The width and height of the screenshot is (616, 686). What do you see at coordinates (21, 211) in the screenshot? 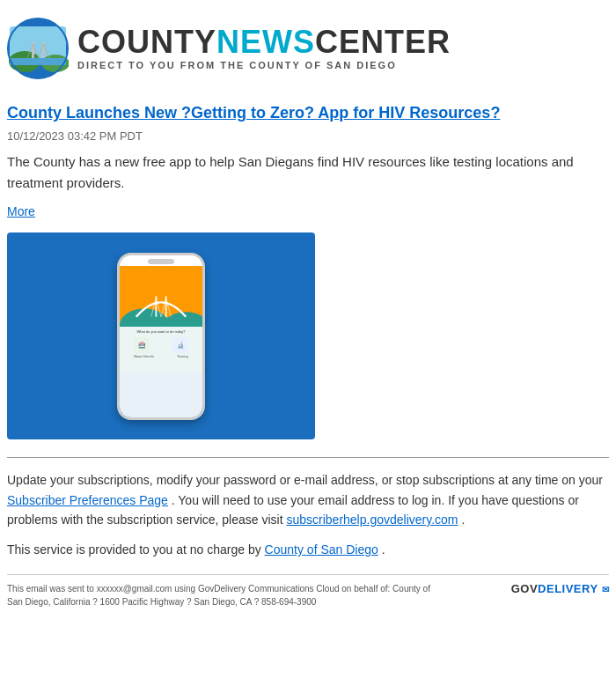
I see `more-link: More` at bounding box center [21, 211].